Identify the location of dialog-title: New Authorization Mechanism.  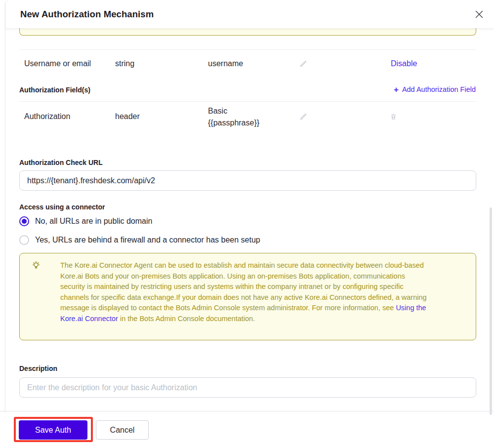
(87, 14).